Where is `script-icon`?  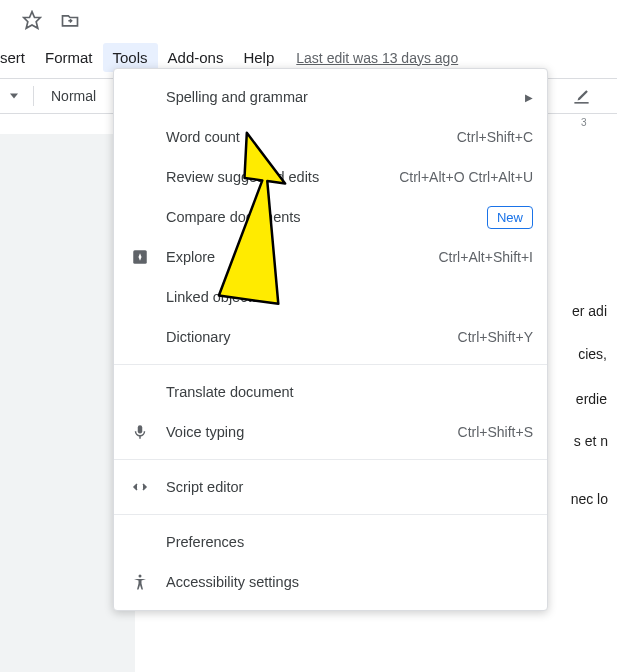
script-icon is located at coordinates (140, 487).